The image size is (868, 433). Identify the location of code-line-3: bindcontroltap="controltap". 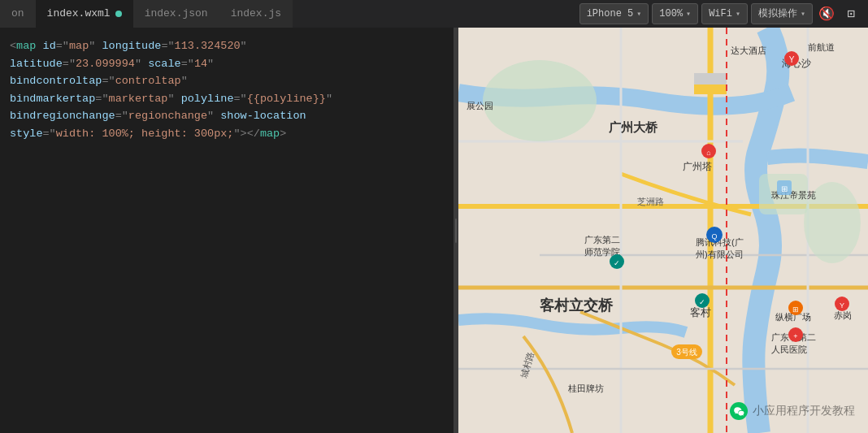
(232, 81).